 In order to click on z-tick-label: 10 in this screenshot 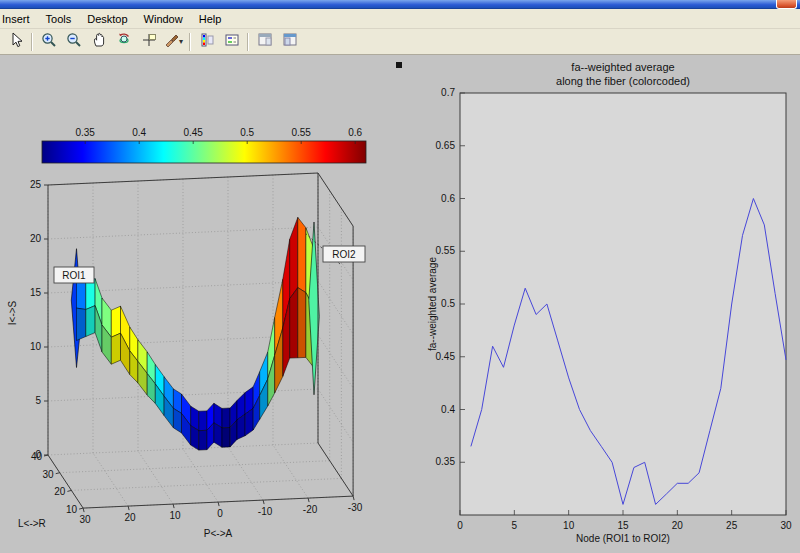, I will do `click(36, 346)`.